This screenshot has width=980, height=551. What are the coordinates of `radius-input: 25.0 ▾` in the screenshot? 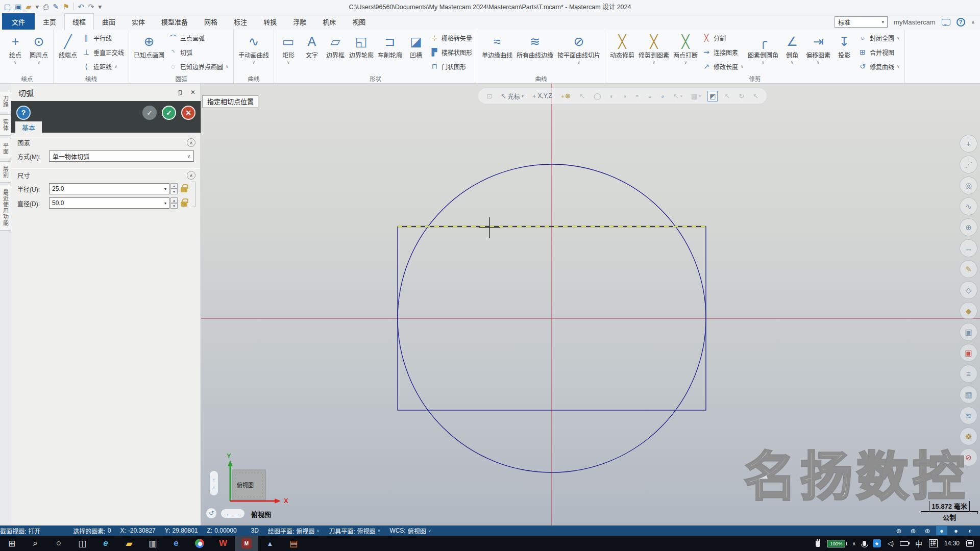 It's located at (109, 189).